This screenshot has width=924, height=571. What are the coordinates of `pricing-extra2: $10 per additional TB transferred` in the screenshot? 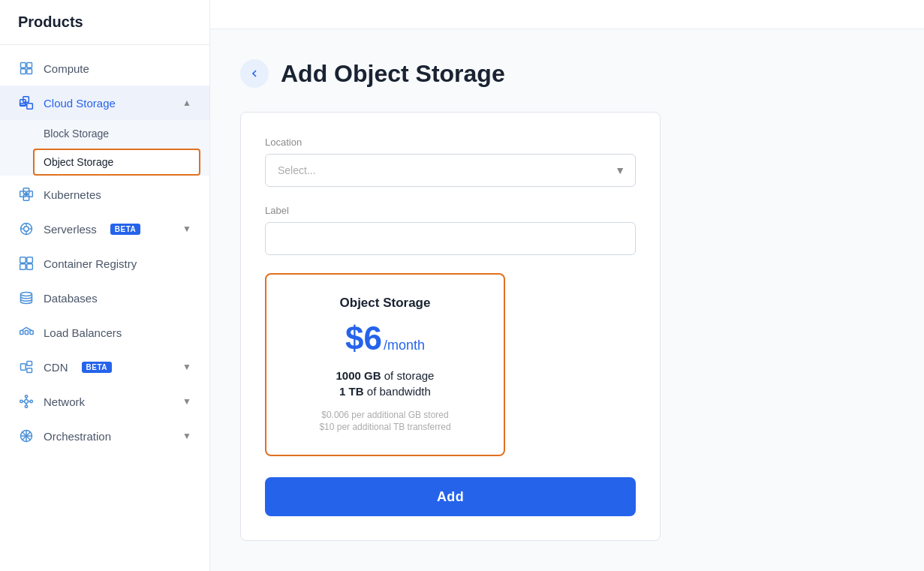 It's located at (385, 427).